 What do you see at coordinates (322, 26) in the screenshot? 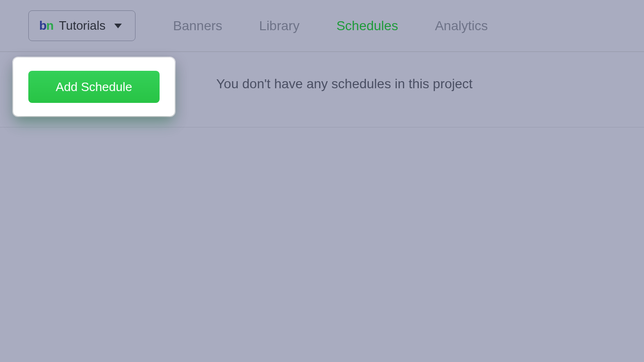
I see `header: bn Tutorials Banners Library Schedules A…` at bounding box center [322, 26].